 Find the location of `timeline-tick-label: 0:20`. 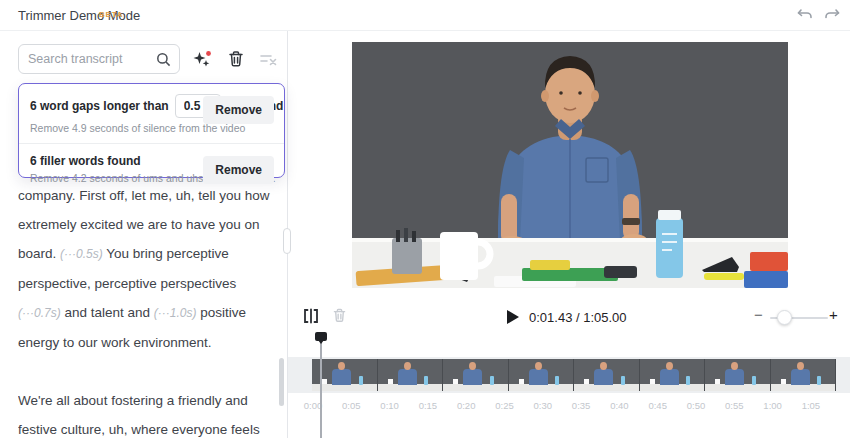

timeline-tick-label: 0:20 is located at coordinates (466, 406).